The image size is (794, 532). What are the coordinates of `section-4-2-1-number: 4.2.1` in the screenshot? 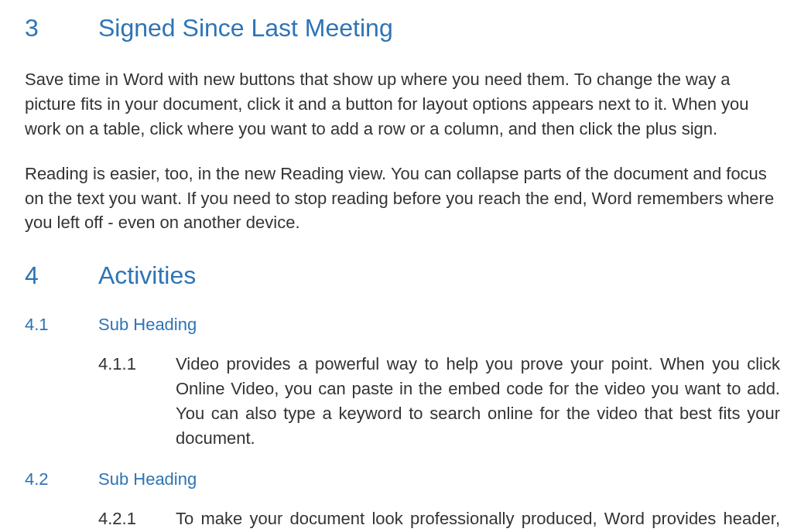 It's located at (137, 519).